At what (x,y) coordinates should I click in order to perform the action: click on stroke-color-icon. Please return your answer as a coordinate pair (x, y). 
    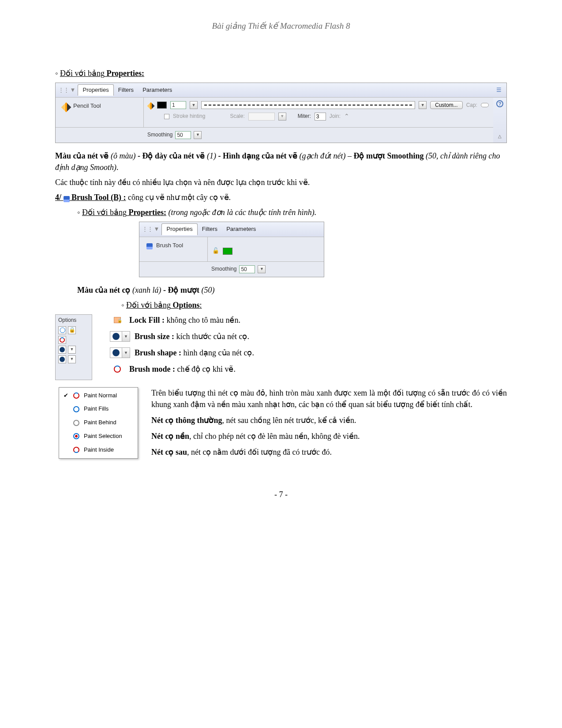
    Looking at the image, I should click on (151, 106).